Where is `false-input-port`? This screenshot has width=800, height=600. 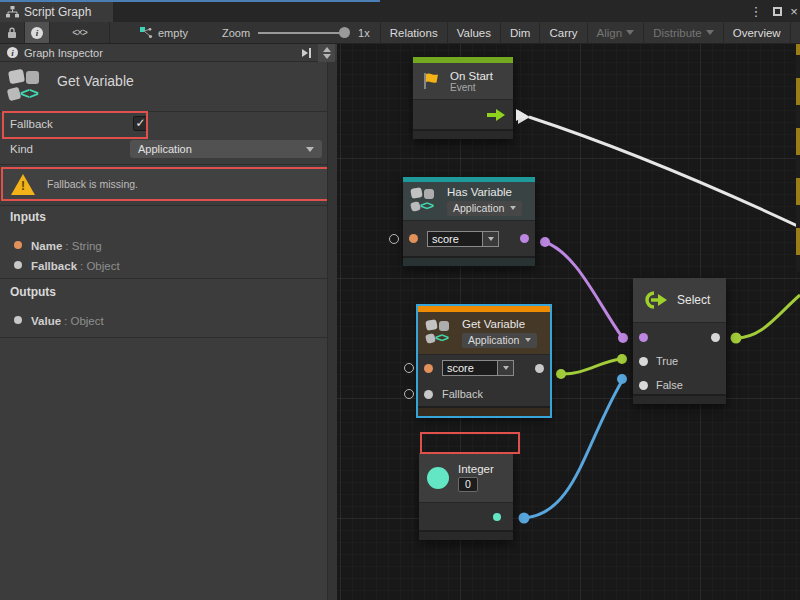
false-input-port is located at coordinates (644, 386).